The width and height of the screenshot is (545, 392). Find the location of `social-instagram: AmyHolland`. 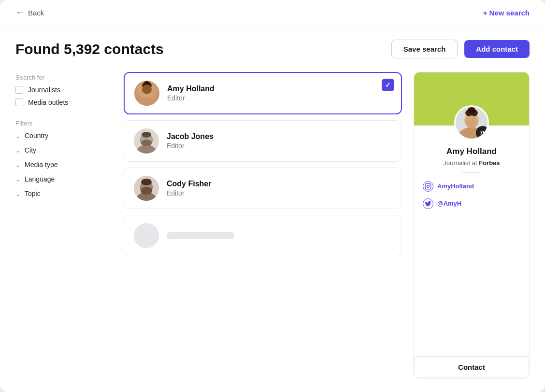

social-instagram: AmyHolland is located at coordinates (472, 186).